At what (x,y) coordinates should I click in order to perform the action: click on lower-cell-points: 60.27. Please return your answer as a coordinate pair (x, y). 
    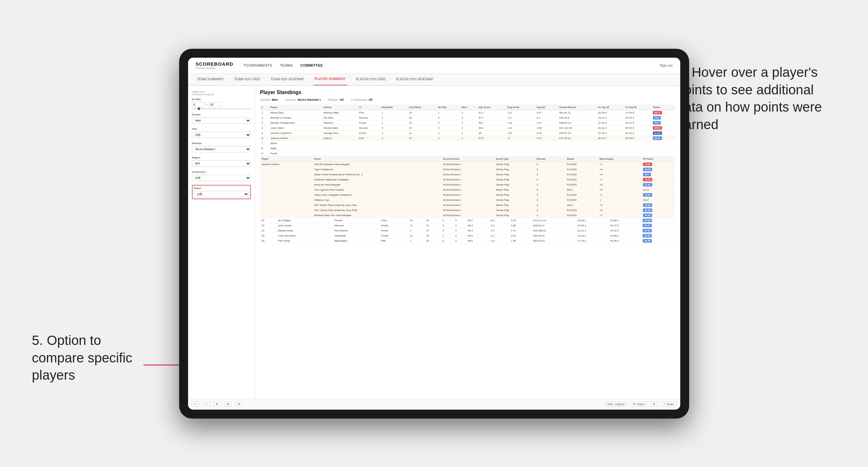
    Looking at the image, I should click on (658, 225).